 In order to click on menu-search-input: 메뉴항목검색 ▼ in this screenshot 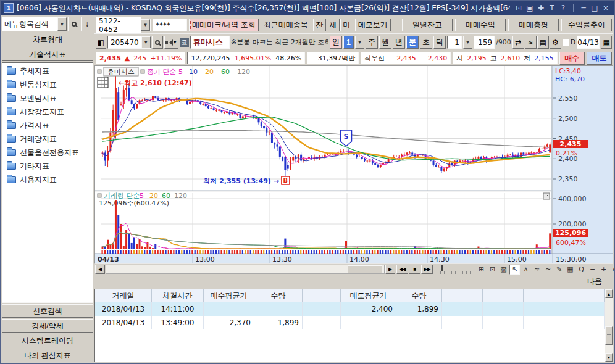, I will do `click(35, 24)`.